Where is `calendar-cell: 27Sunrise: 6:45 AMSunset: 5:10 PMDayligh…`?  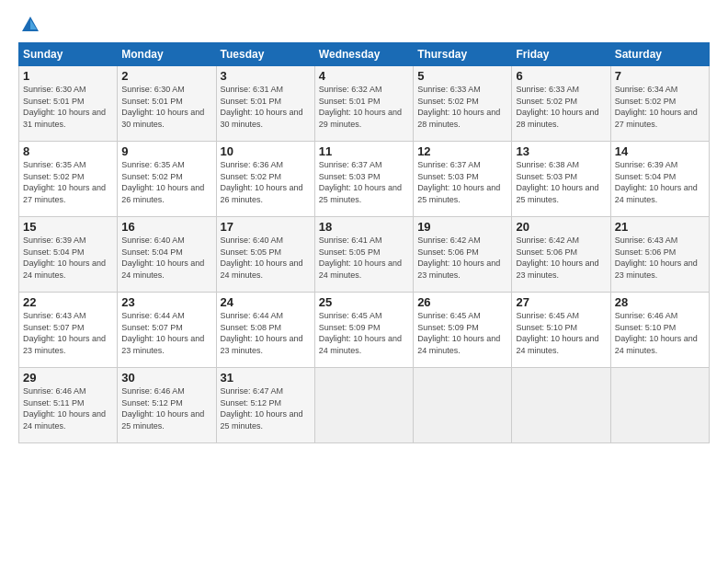
calendar-cell: 27Sunrise: 6:45 AMSunset: 5:10 PMDayligh… is located at coordinates (561, 330).